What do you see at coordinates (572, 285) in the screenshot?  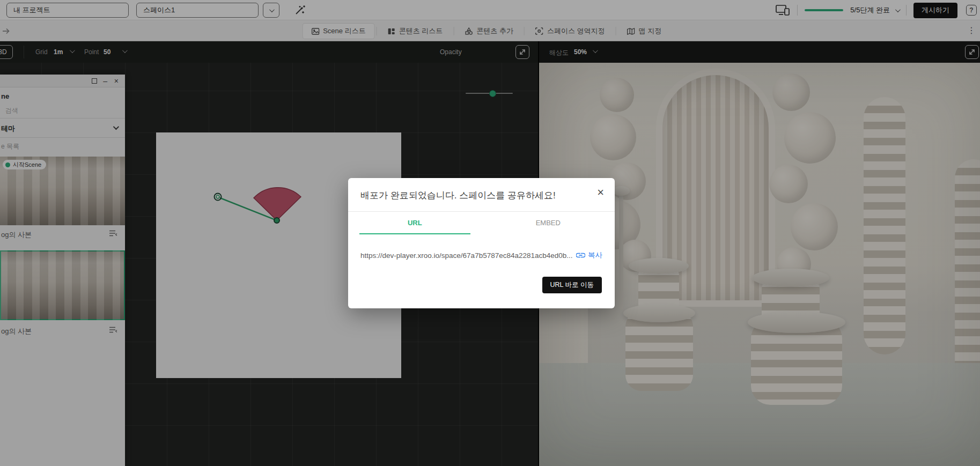 I see `go-to-url-button: URL 바로 이동` at bounding box center [572, 285].